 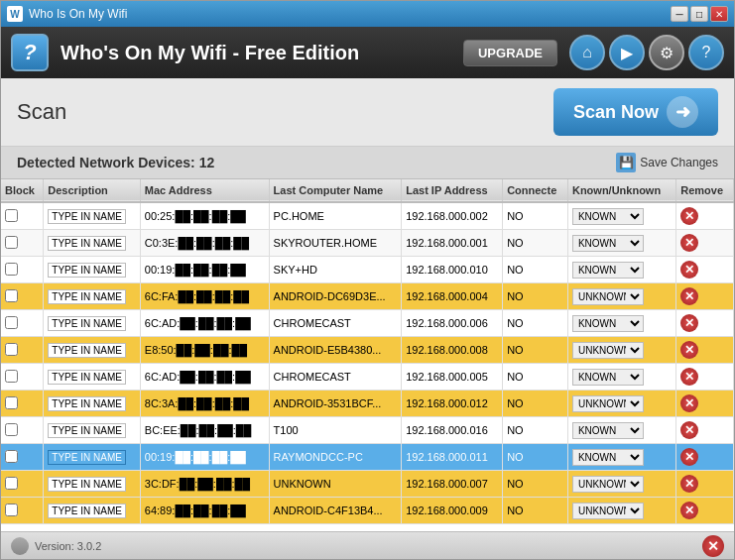 What do you see at coordinates (367, 270) in the screenshot?
I see `table-row: TYPE IN NAME00:19:██:██:██:██SKY+HD192.1…` at bounding box center [367, 270].